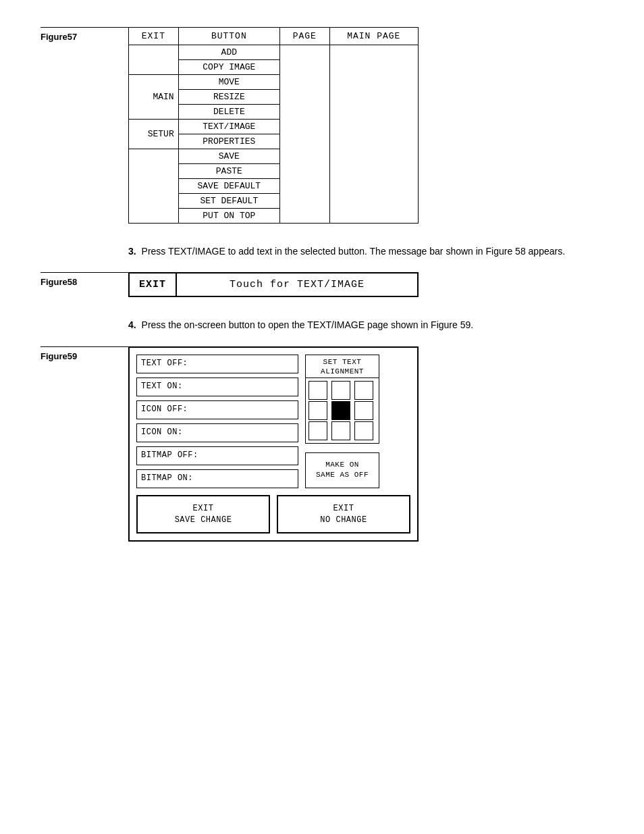 This screenshot has height=834, width=644. I want to click on right-column: SET TEXT ALIGNMENT, so click(342, 421).